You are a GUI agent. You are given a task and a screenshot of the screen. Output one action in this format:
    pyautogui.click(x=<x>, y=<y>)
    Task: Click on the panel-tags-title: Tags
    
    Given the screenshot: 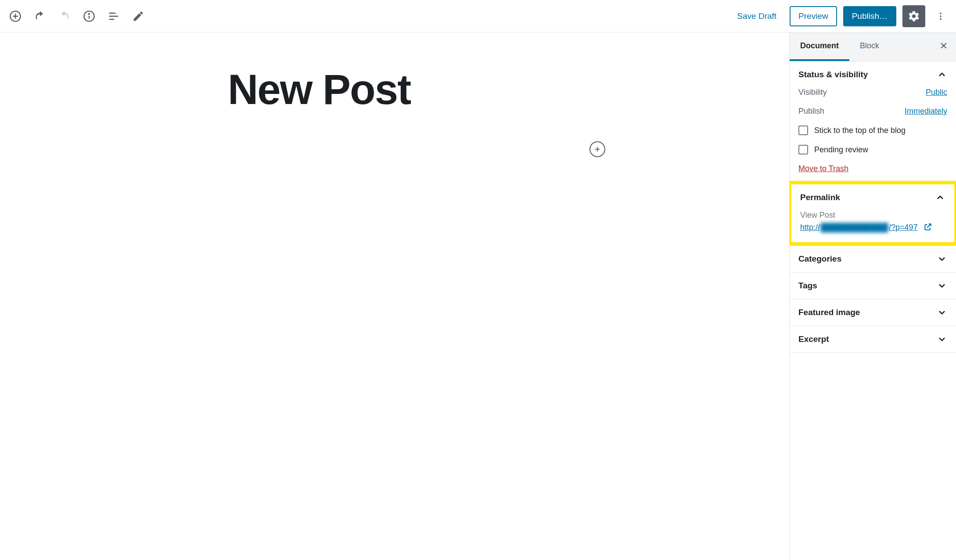 What is the action you would take?
    pyautogui.click(x=808, y=286)
    